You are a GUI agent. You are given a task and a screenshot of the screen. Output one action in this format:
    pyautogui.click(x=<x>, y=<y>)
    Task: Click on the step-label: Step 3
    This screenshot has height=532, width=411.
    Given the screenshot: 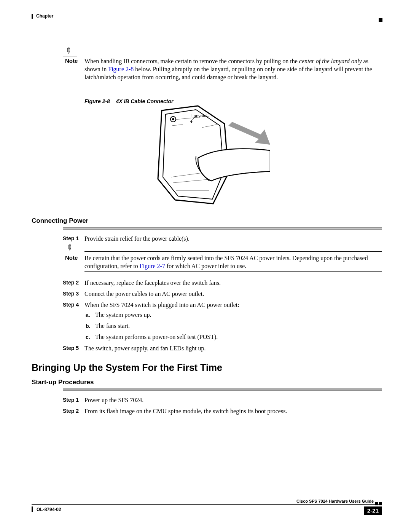 What is the action you would take?
    pyautogui.click(x=71, y=294)
    